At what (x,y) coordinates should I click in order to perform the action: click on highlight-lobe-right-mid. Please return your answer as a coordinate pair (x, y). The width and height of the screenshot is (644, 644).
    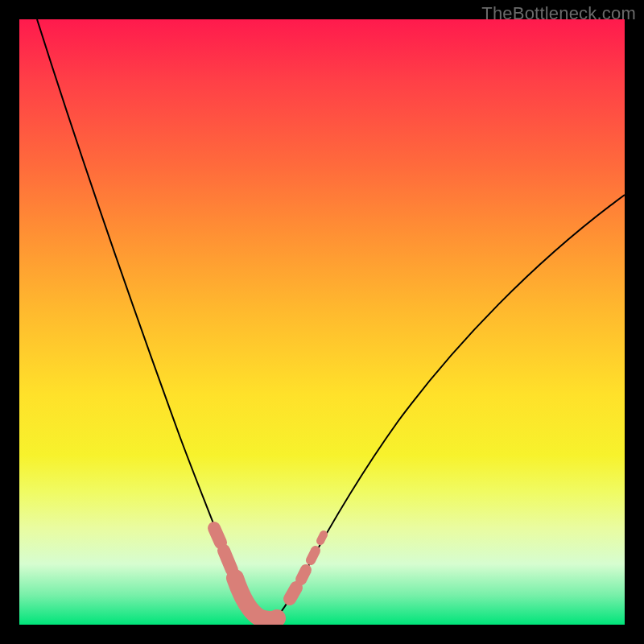
    Looking at the image, I should click on (303, 575).